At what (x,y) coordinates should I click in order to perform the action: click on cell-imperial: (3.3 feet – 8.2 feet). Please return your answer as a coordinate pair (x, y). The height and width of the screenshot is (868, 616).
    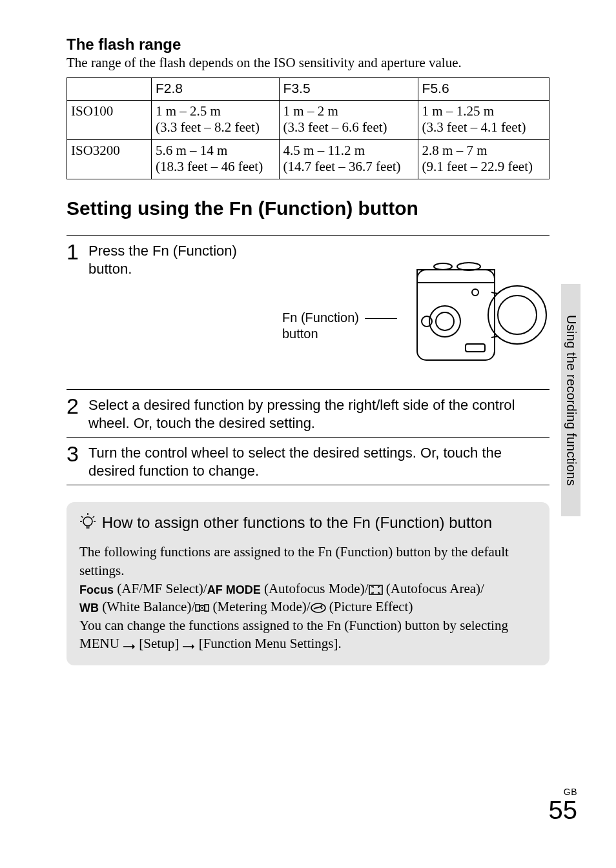
    Looking at the image, I should click on (216, 128).